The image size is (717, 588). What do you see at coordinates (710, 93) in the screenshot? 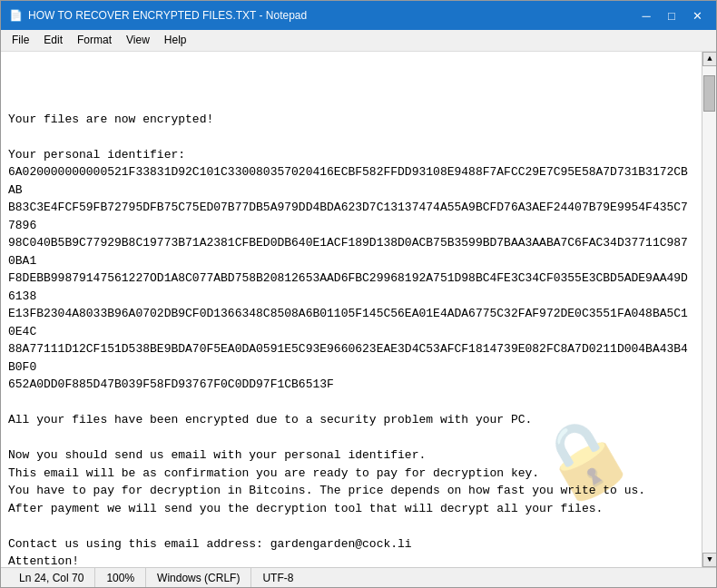
I see `scroll-thumb` at bounding box center [710, 93].